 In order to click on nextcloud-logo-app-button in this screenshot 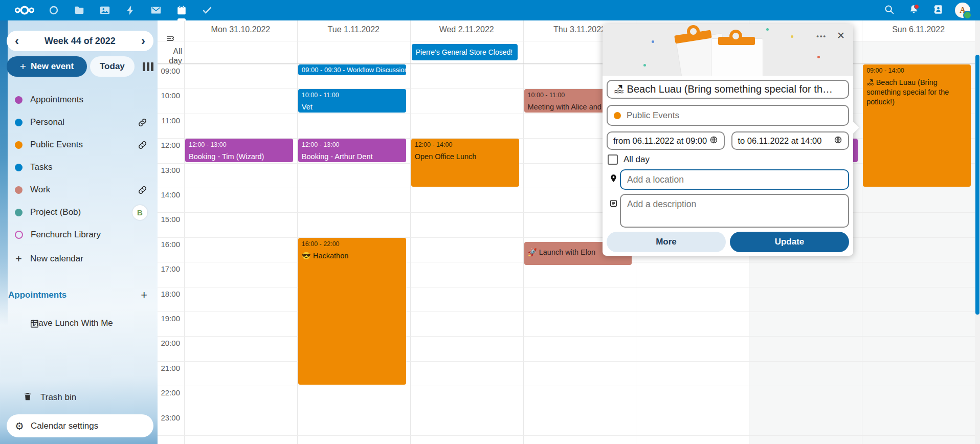, I will do `click(25, 10)`.